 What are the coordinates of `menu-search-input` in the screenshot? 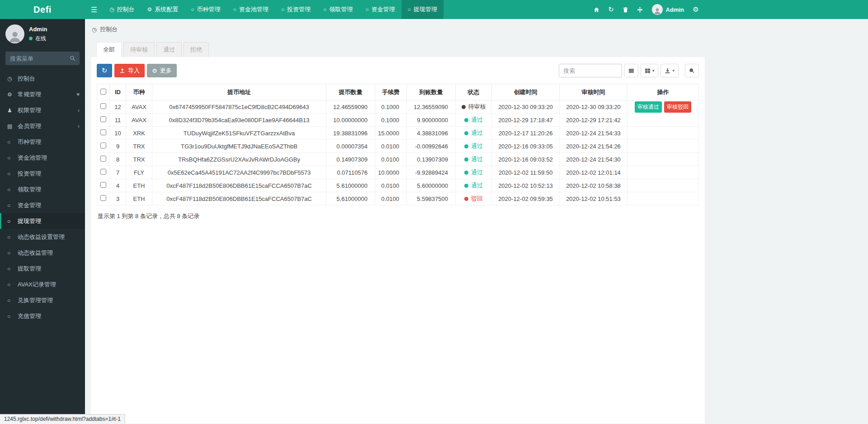 It's located at (42, 58).